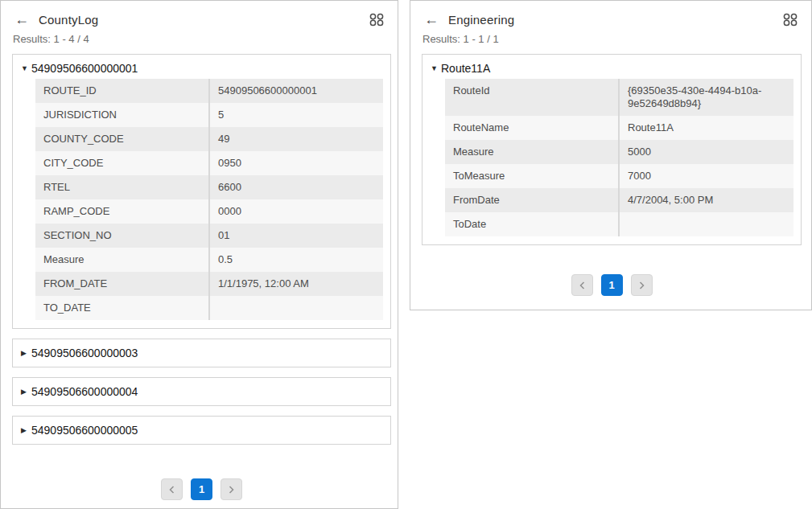 The width and height of the screenshot is (812, 509). What do you see at coordinates (201, 392) in the screenshot?
I see `feature-card-collapsed: ▶ 54909506600000004` at bounding box center [201, 392].